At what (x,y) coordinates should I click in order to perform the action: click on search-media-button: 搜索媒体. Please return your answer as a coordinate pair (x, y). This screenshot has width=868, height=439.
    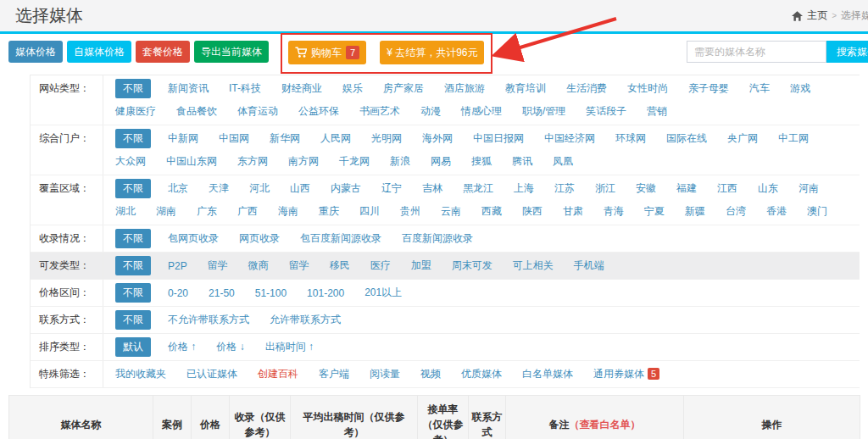
    Looking at the image, I should click on (848, 52).